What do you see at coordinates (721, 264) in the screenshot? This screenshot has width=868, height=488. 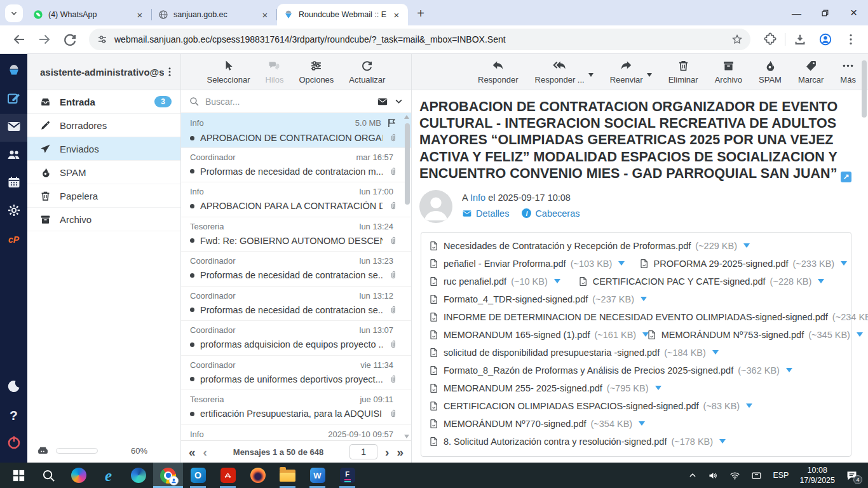 I see `attachment-name: PROFORMA 29-2025-signed.pdf` at bounding box center [721, 264].